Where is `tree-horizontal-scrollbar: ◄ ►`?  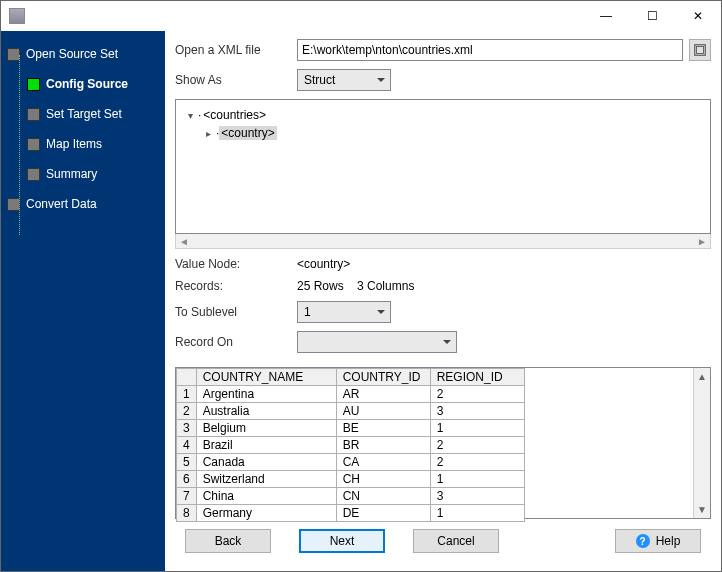 tree-horizontal-scrollbar: ◄ ► is located at coordinates (443, 242).